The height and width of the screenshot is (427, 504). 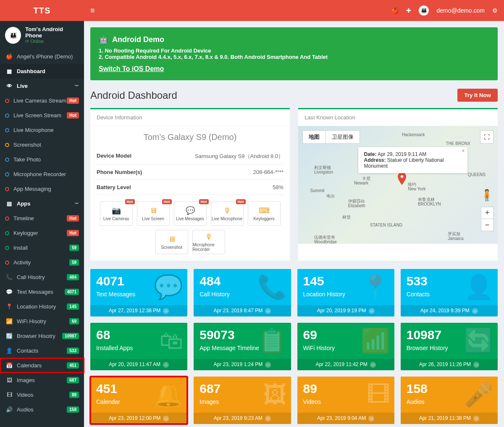 What do you see at coordinates (9, 395) in the screenshot?
I see `menu-icon: 🎞` at bounding box center [9, 395].